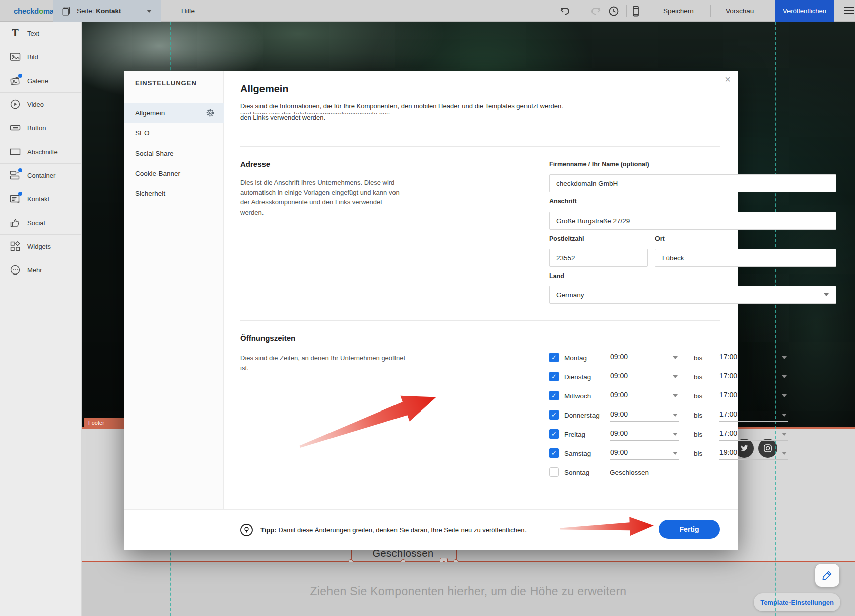 The width and height of the screenshot is (855, 616). Describe the element at coordinates (283, 118) in the screenshot. I see `modal-description-line2: den Links verwendet werden.` at that location.